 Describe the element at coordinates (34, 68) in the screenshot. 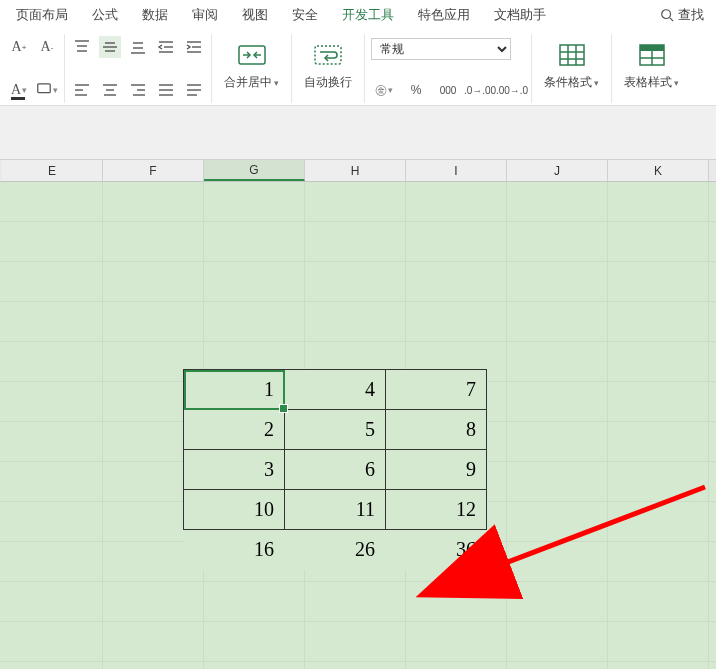

I see `ribbon-group-font: A+ A- A▾ ▾` at that location.